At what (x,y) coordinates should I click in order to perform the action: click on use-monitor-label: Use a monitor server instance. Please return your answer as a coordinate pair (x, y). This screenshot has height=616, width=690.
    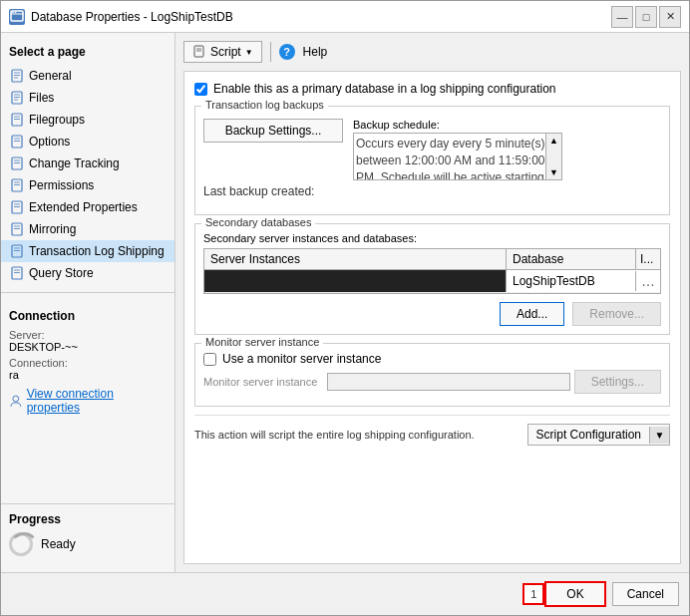
    Looking at the image, I should click on (301, 359).